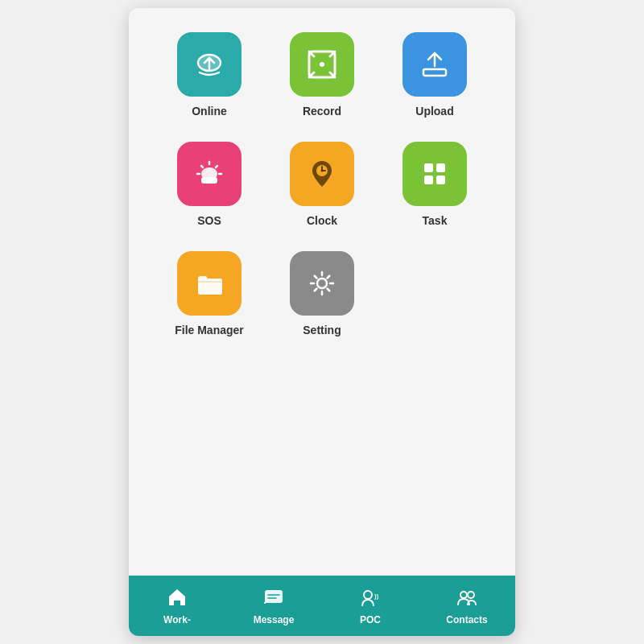 This screenshot has width=644, height=644. Describe the element at coordinates (209, 184) in the screenshot. I see `app-item-sos: SOS` at that location.